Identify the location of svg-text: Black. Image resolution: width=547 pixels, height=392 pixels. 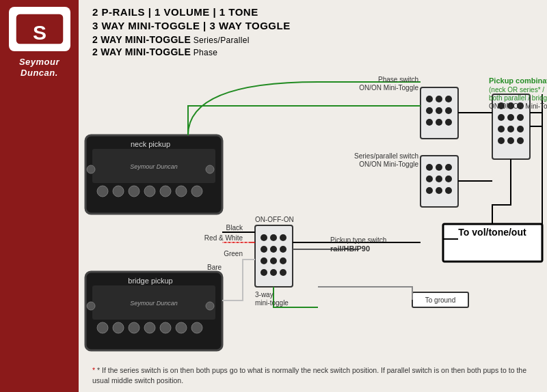
(235, 228).